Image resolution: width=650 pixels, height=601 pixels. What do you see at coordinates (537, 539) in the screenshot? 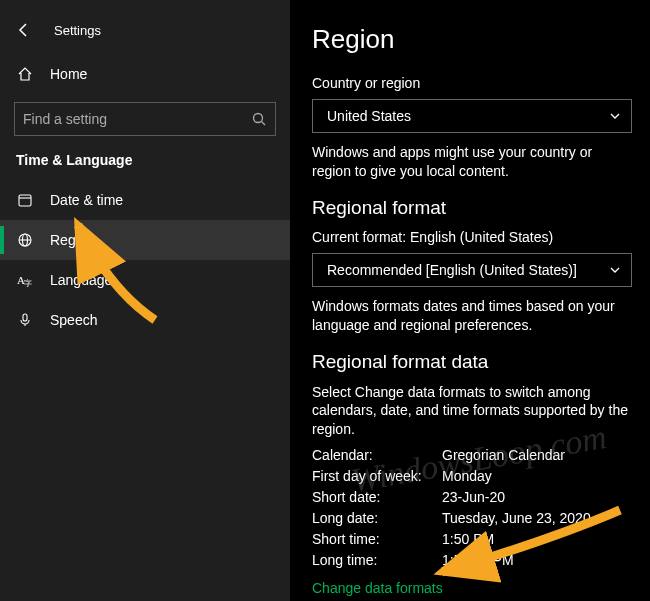
I see `row-val: 1:50 PM` at bounding box center [537, 539].